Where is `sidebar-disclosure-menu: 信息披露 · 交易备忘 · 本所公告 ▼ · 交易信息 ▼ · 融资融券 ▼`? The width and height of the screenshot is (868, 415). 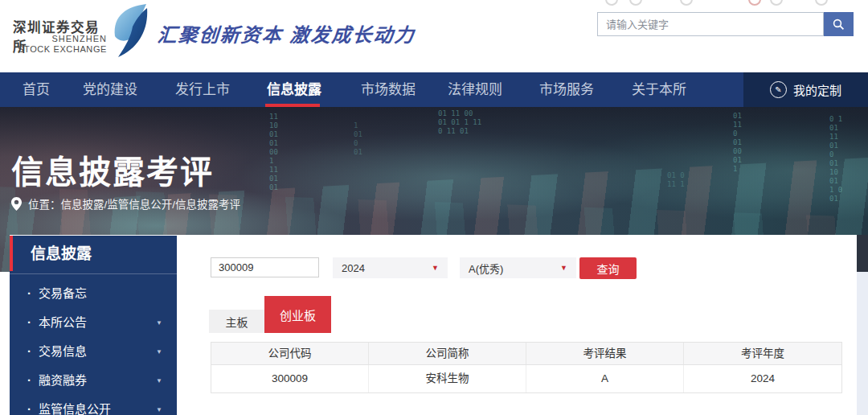 sidebar-disclosure-menu: 信息披露 · 交易备忘 · 本所公告 ▼ · 交易信息 ▼ · 融资融券 ▼ is located at coordinates (93, 325).